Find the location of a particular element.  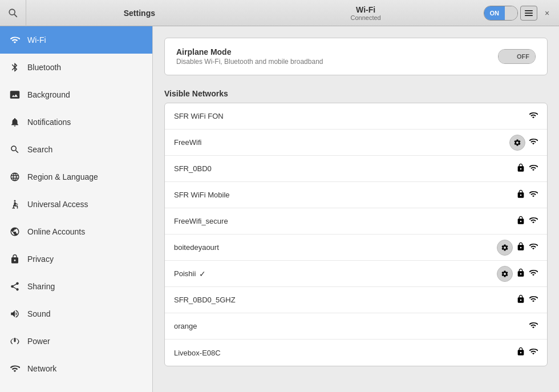

sidebar-item-label-notifications: Notifications is located at coordinates (86, 122).